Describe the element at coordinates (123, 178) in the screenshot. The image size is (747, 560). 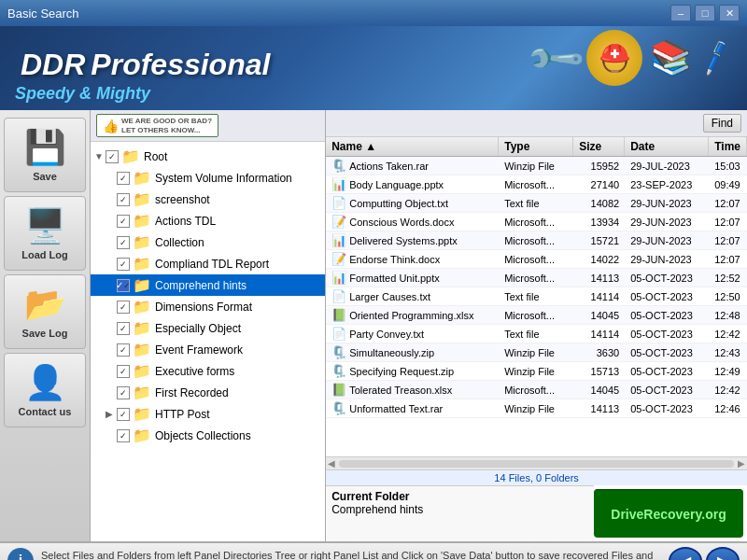
I see `tree-checkbox-svi` at that location.